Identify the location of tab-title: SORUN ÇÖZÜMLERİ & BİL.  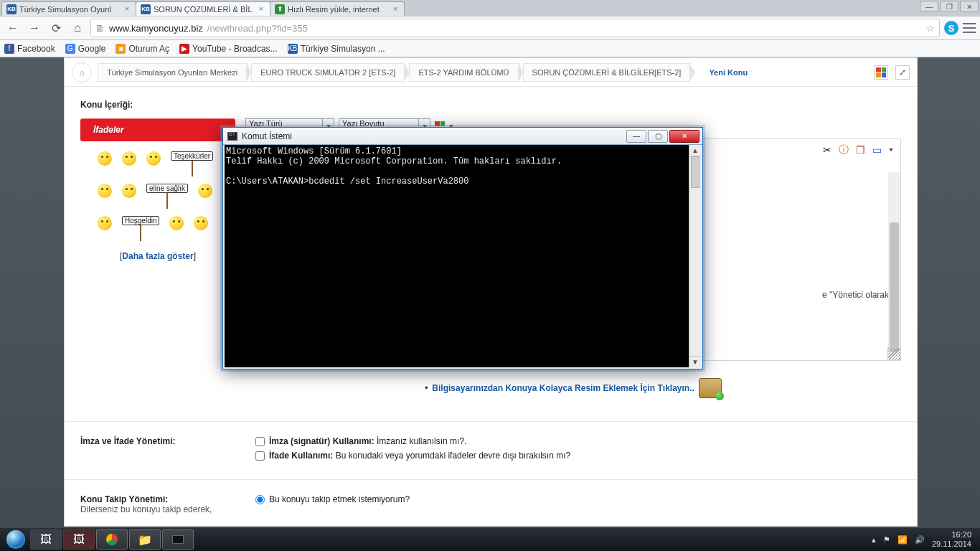
(204, 9).